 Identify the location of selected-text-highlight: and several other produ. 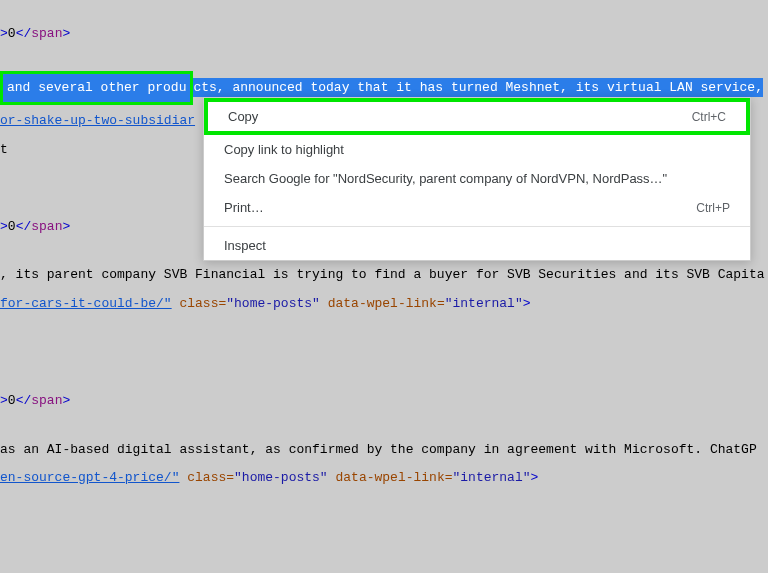
(96, 88).